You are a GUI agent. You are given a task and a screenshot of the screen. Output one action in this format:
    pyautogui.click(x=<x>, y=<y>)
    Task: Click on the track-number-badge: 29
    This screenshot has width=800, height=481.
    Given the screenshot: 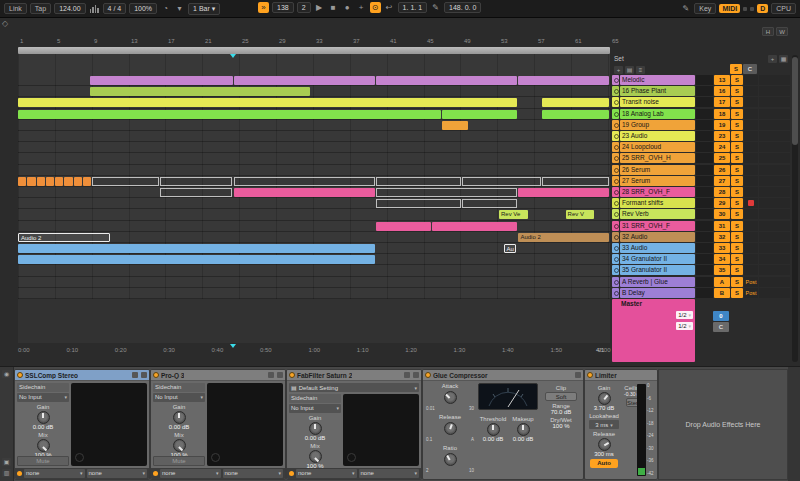 What is the action you would take?
    pyautogui.click(x=722, y=203)
    